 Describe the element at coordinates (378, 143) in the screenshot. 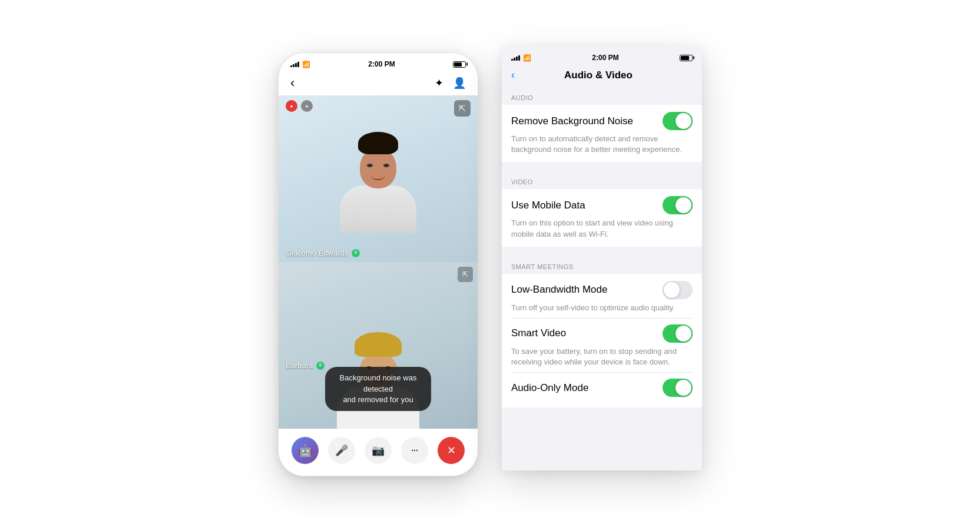

I see `hair-top` at that location.